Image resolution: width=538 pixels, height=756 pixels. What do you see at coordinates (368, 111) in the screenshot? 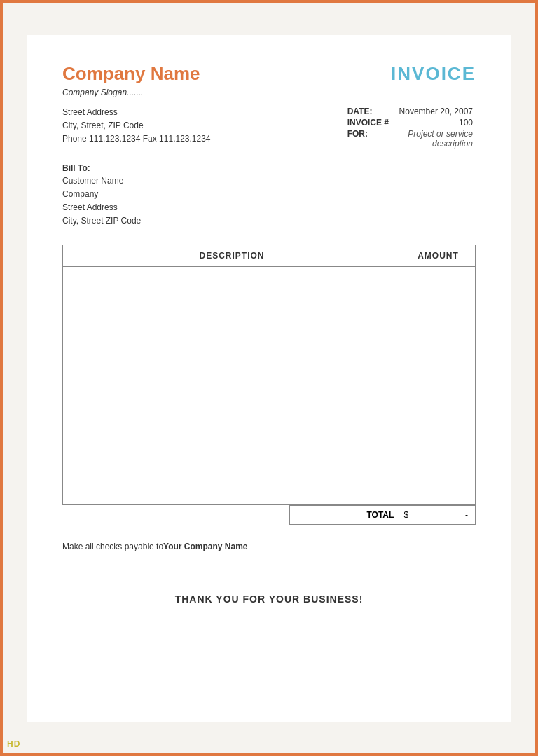
I see `date-label: DATE:` at bounding box center [368, 111].